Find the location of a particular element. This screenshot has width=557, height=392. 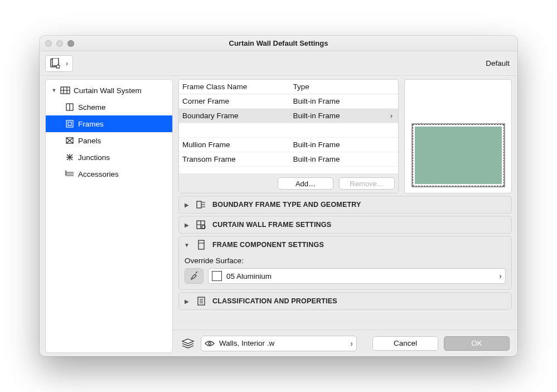

type-dropdown-button: › is located at coordinates (391, 116).